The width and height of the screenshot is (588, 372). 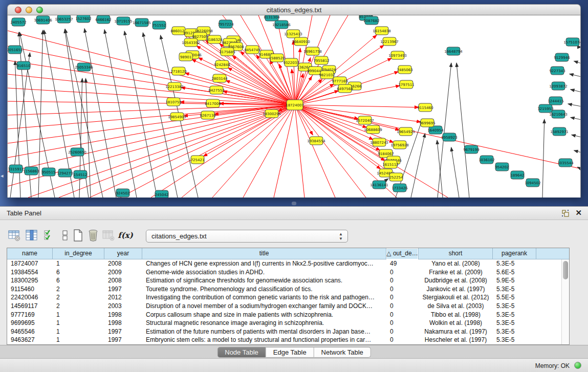 What do you see at coordinates (372, 20) in the screenshot?
I see `graph-node: 2087682` at bounding box center [372, 20].